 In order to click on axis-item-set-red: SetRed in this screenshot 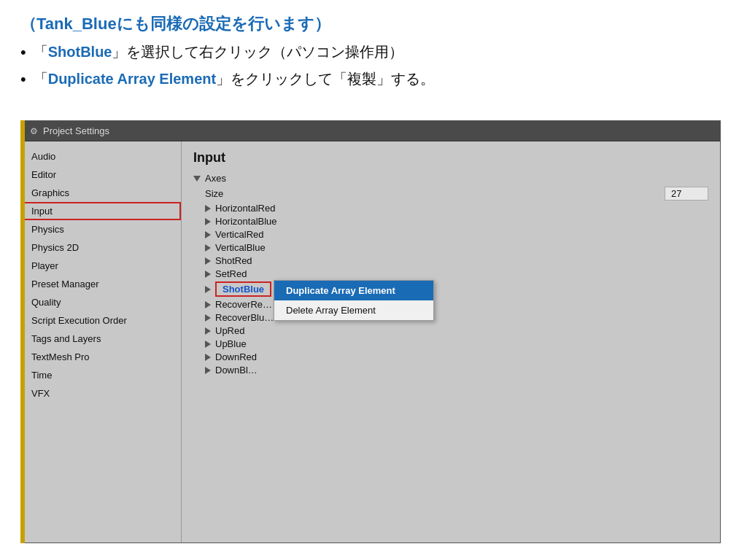, I will do `click(451, 274)`.